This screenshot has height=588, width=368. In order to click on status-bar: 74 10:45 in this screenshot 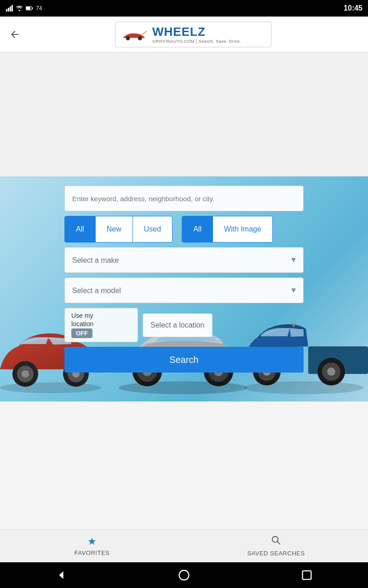, I will do `click(184, 8)`.